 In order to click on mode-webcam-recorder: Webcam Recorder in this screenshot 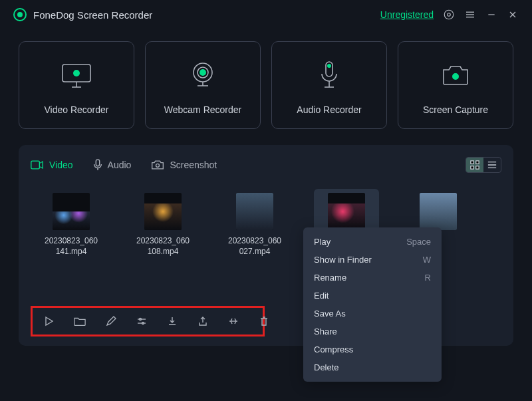, I will do `click(203, 85)`.